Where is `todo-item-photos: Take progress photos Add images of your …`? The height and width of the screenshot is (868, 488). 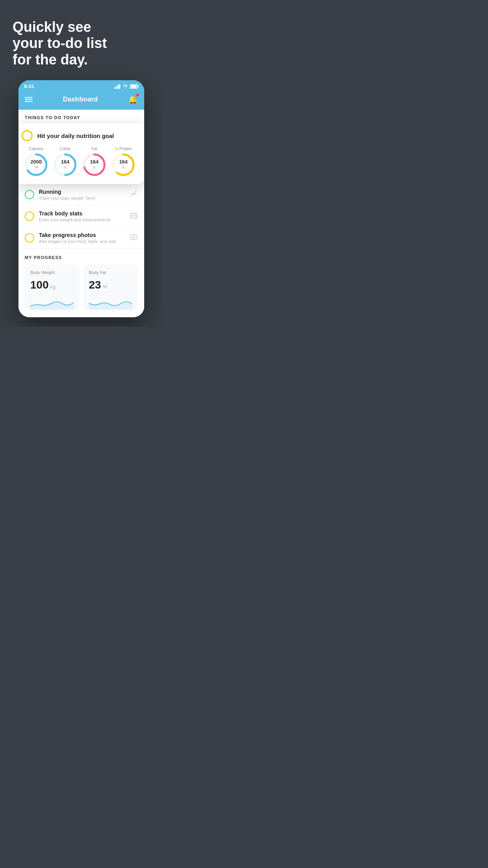 todo-item-photos: Take progress photos Add images of your … is located at coordinates (81, 238).